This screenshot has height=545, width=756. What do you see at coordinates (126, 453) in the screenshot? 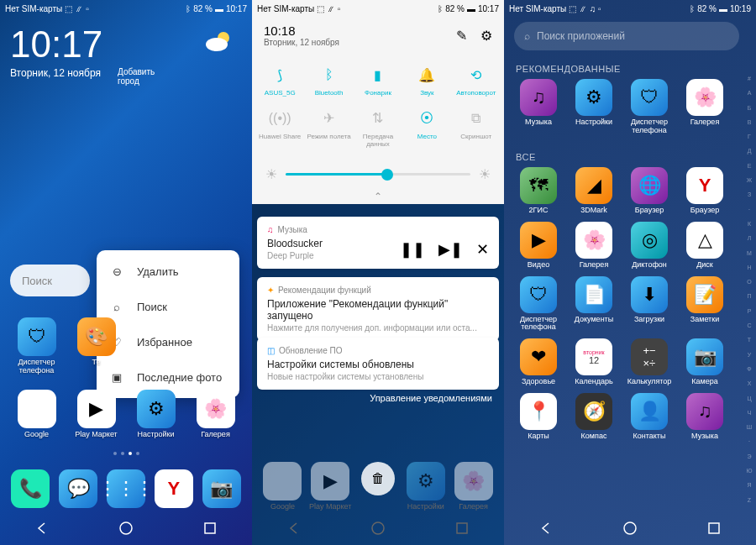
I see `page-indicator` at bounding box center [126, 453].